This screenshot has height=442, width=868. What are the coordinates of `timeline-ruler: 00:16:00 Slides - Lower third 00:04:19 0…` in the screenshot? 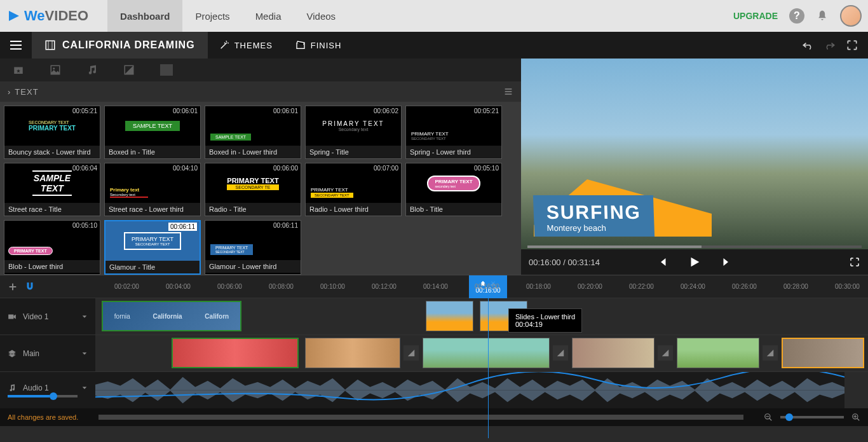 It's located at (434, 286).